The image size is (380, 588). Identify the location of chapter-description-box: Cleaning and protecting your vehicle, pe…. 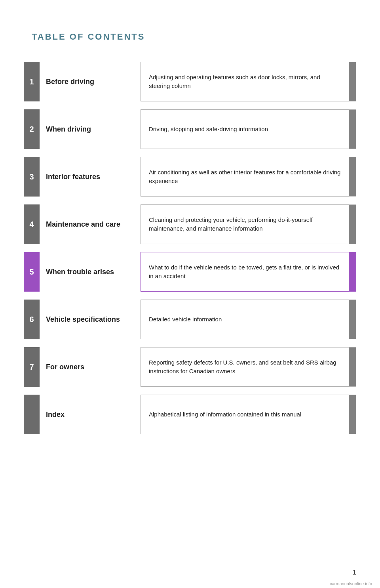
(249, 224).